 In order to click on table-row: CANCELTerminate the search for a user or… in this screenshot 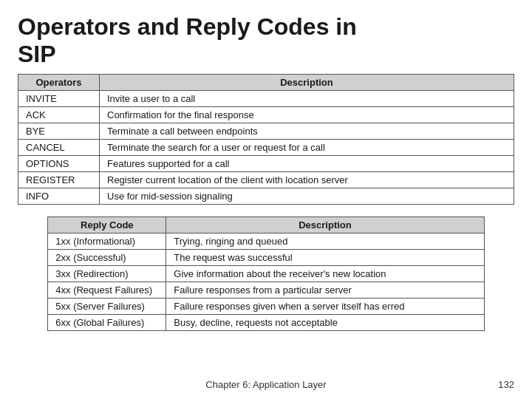, I will do `click(266, 147)`.